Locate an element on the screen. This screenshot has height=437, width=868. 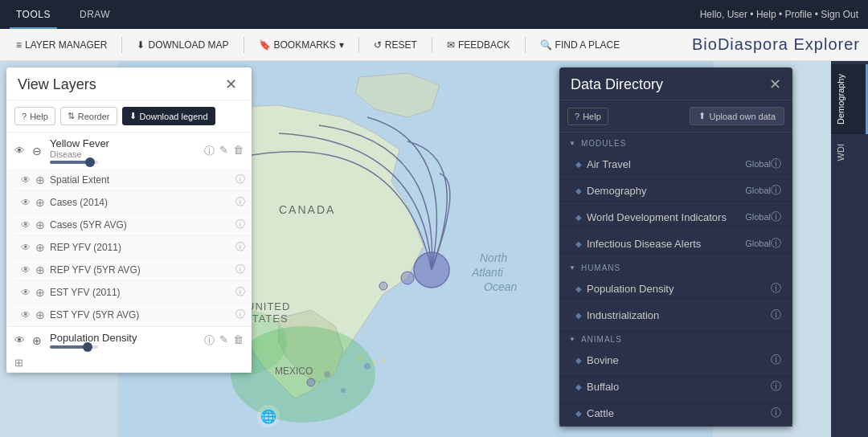
find-a-place-button: 🔍 FIND A PLACE is located at coordinates (580, 45).